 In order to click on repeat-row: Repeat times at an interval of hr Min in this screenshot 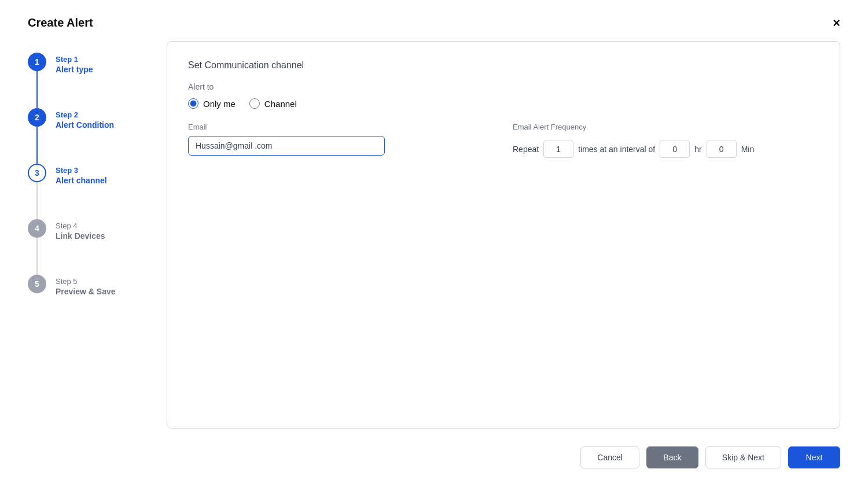, I will do `click(665, 149)`.